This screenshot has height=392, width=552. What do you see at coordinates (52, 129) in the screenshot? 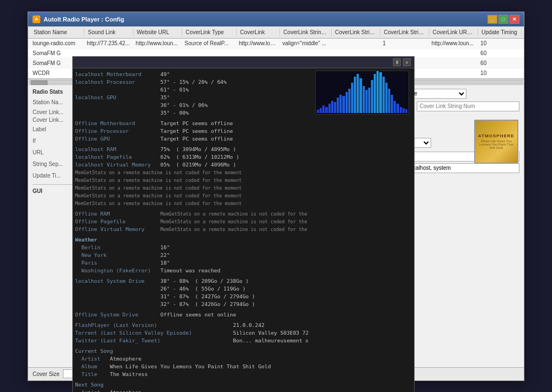
I see `label-field-label: Label` at bounding box center [52, 129].